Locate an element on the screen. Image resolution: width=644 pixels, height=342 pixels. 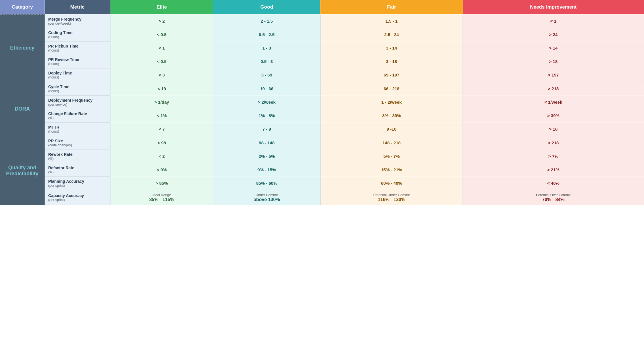
elite-val: 85% - 115% is located at coordinates (162, 200).